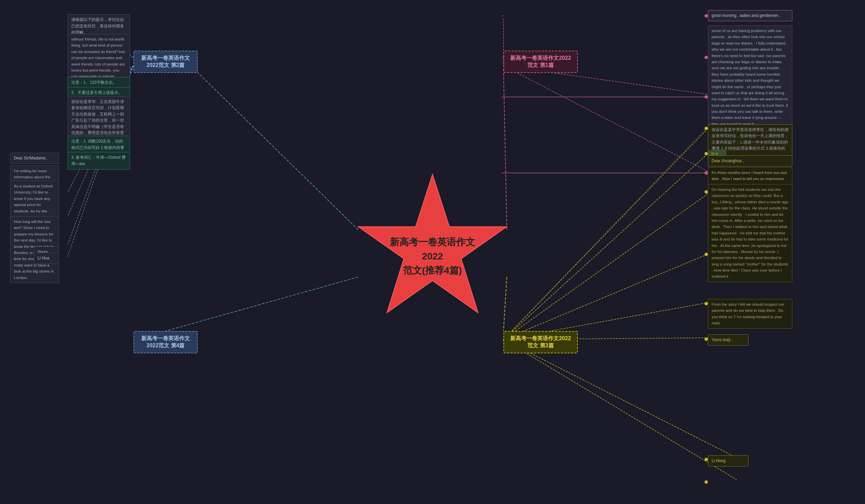  Describe the element at coordinates (750, 16) in the screenshot. I see `essay1-intro: good morning , ladies and gentlemen ,` at that location.